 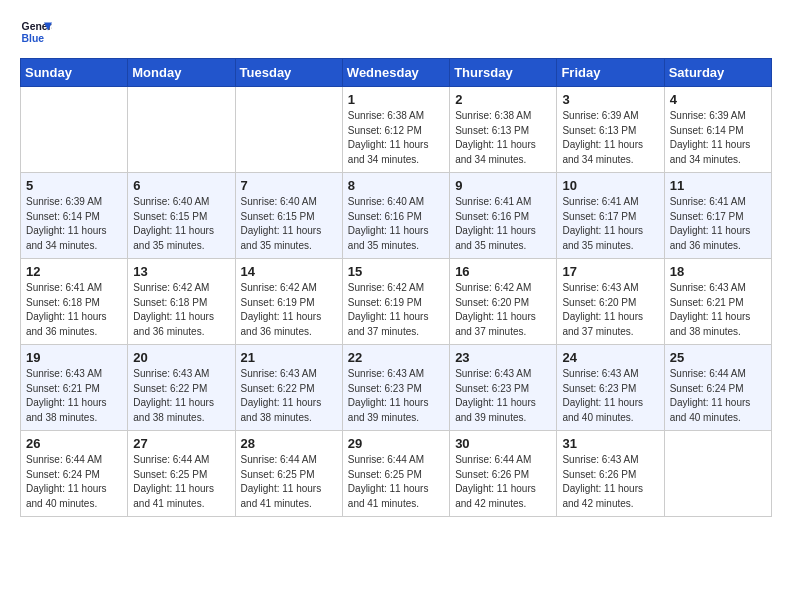 What do you see at coordinates (503, 186) in the screenshot?
I see `day-number: 9` at bounding box center [503, 186].